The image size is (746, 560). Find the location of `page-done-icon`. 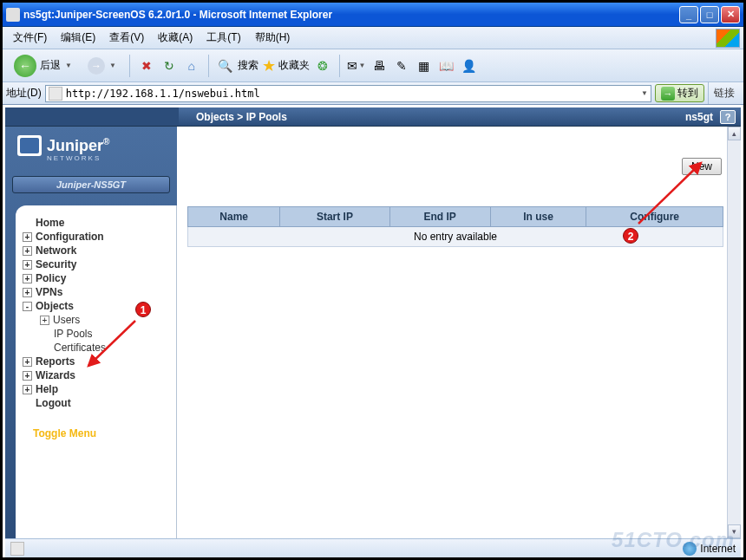

page-done-icon is located at coordinates (17, 549).